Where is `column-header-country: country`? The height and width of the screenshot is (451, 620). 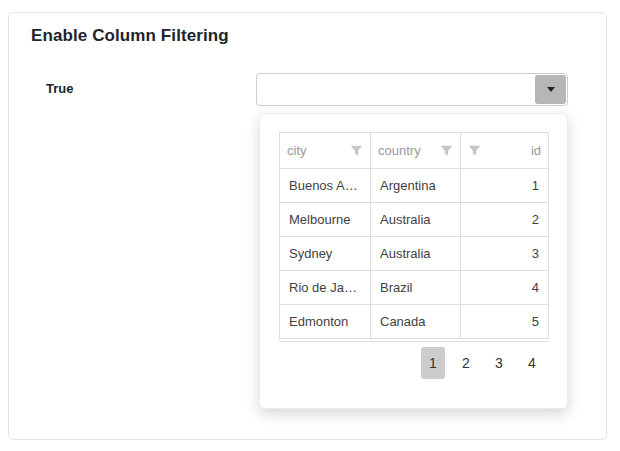
column-header-country: country is located at coordinates (416, 151).